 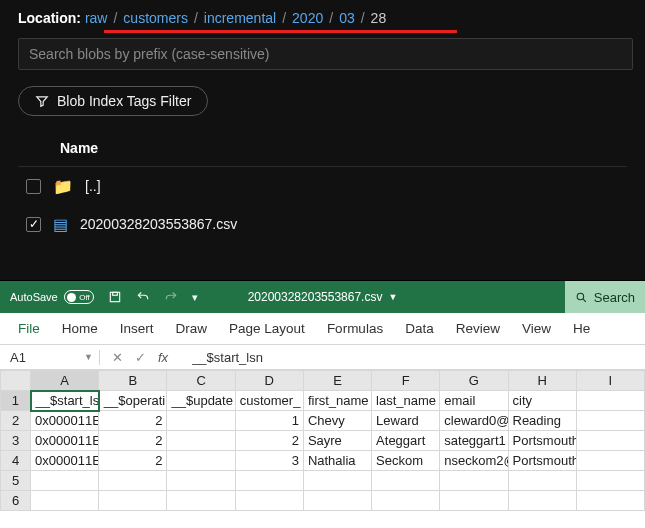 What do you see at coordinates (337, 441) in the screenshot?
I see `cell: Sayre` at bounding box center [337, 441].